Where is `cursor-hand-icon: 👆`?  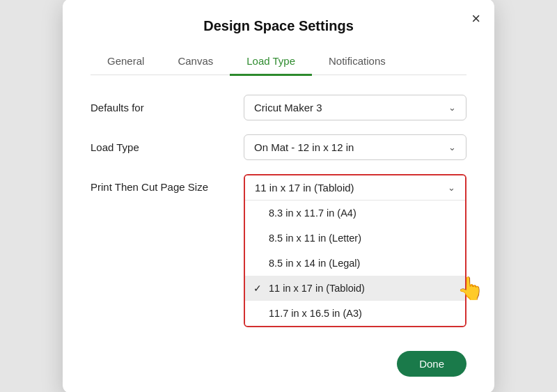 cursor-hand-icon: 👆 is located at coordinates (471, 288).